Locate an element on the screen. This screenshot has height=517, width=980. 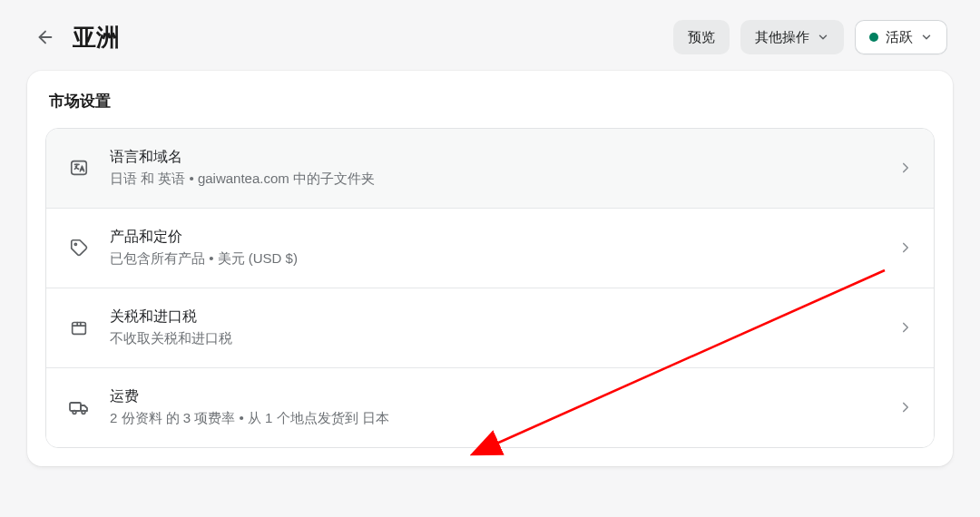
preview-label: 预览 is located at coordinates (701, 38).